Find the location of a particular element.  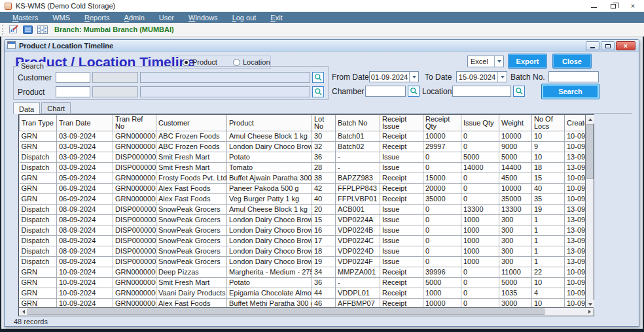

table-cell: Vaani Dairy Products Pvt. Ltd. is located at coordinates (192, 293).